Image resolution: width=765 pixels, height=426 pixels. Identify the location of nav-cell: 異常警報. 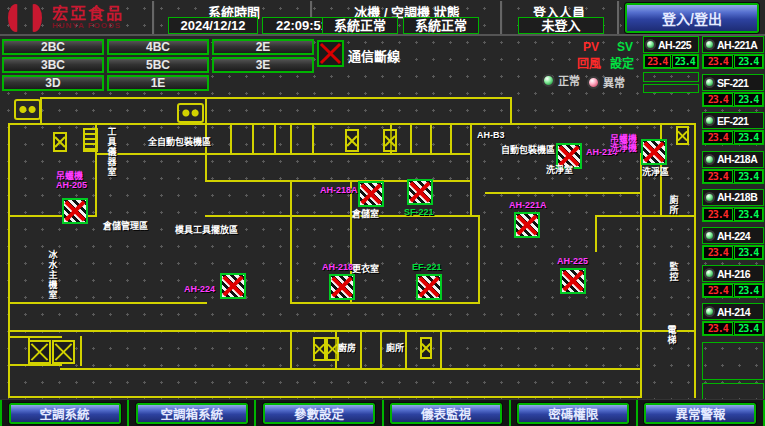
(702, 413).